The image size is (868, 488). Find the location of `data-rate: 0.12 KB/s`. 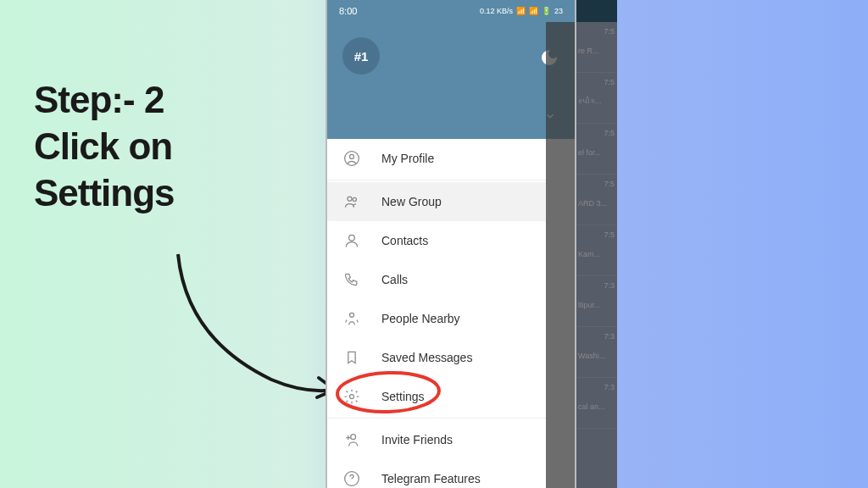

data-rate: 0.12 KB/s is located at coordinates (497, 11).